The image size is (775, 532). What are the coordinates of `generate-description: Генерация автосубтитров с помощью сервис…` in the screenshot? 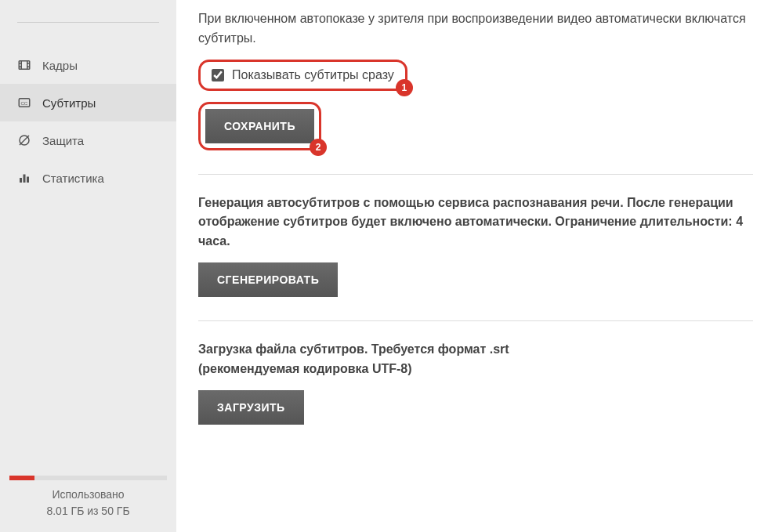 It's located at (476, 223).